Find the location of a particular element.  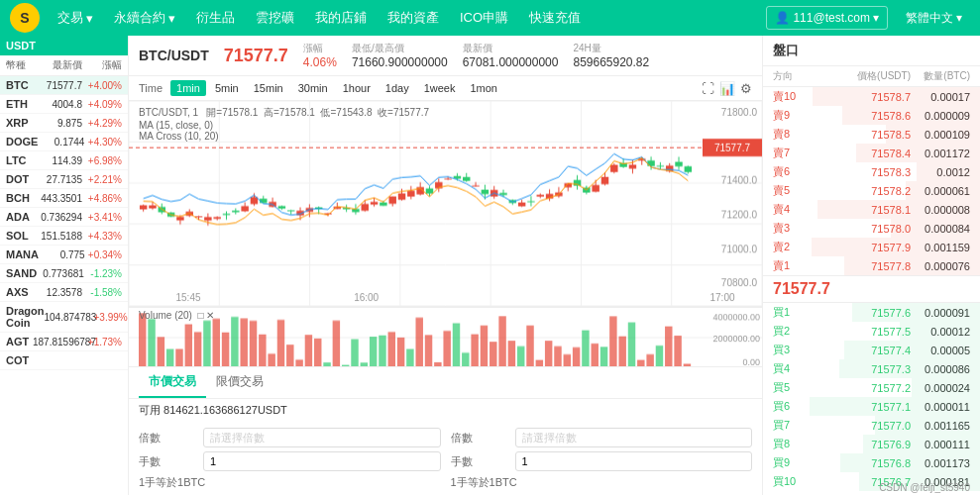

list-item: XRP 9.875 +4.29% is located at coordinates (63, 123).